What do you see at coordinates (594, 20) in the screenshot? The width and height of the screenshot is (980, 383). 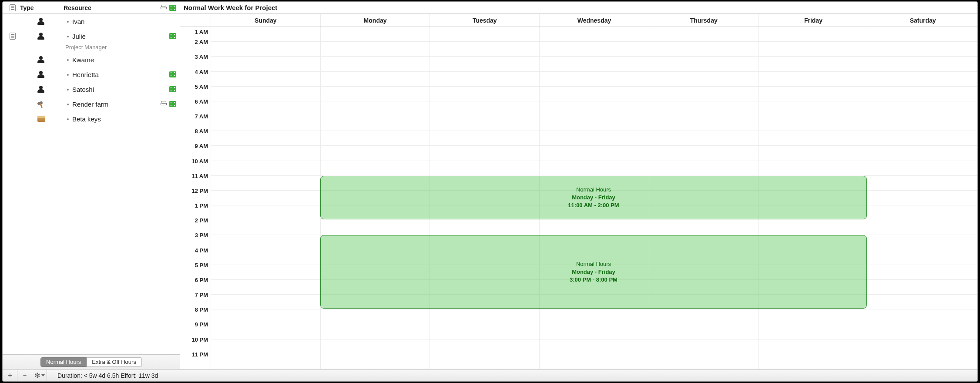 I see `day-header: Wednesday` at bounding box center [594, 20].